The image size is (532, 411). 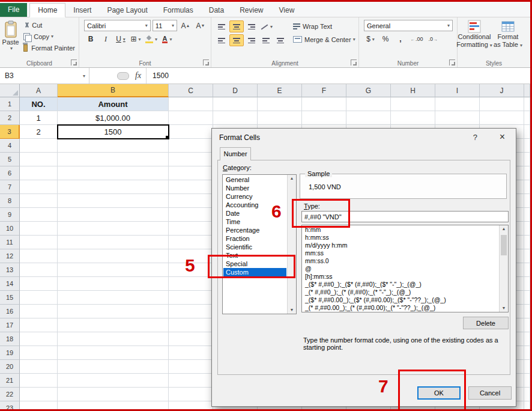 I want to click on cell-H1, so click(x=413, y=105).